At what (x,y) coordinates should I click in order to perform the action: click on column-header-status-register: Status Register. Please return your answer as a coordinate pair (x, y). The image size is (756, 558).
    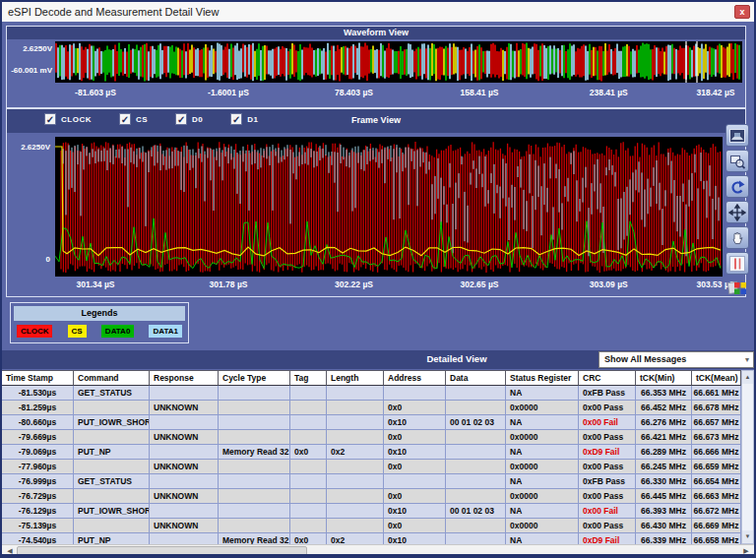
    Looking at the image, I should click on (542, 378).